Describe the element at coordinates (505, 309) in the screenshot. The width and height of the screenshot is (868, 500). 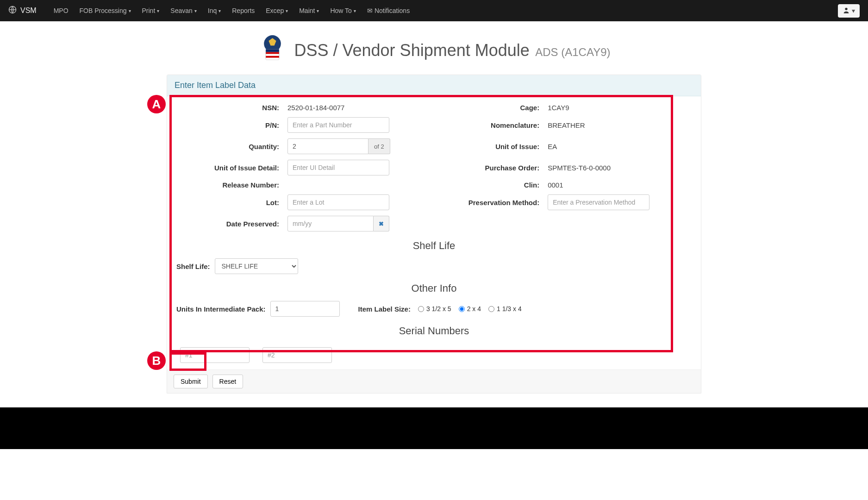
I see `size-opt-3: 1 1/3 x 4` at that location.